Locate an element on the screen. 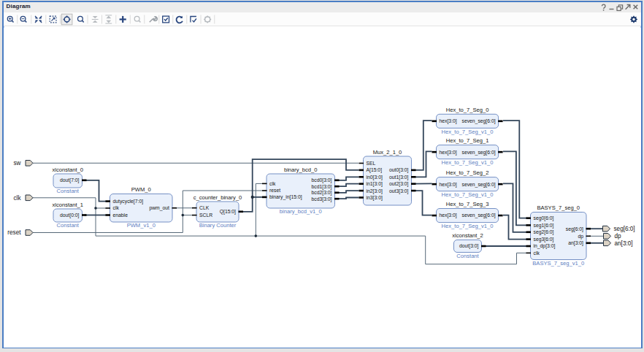 The width and height of the screenshot is (644, 352). svg-text: xlconstant_1 is located at coordinates (67, 204).